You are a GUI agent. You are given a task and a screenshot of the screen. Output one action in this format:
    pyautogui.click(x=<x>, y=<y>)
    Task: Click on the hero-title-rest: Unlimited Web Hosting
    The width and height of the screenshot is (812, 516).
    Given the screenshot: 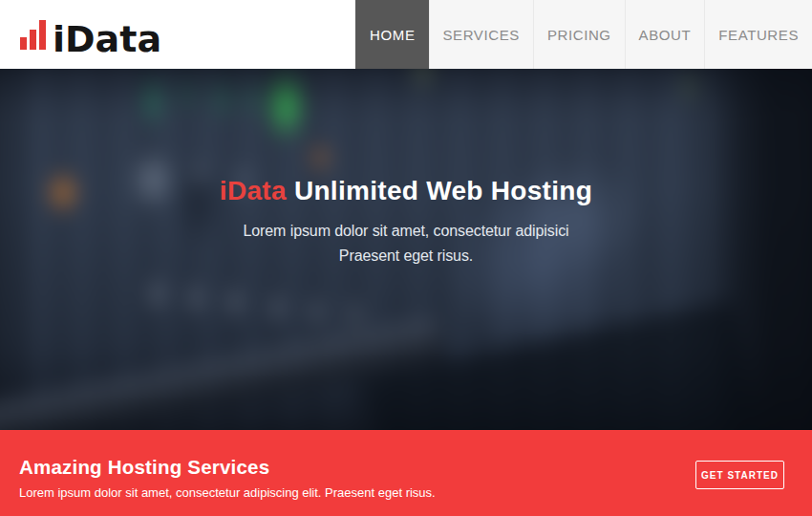 What is the action you would take?
    pyautogui.click(x=439, y=191)
    